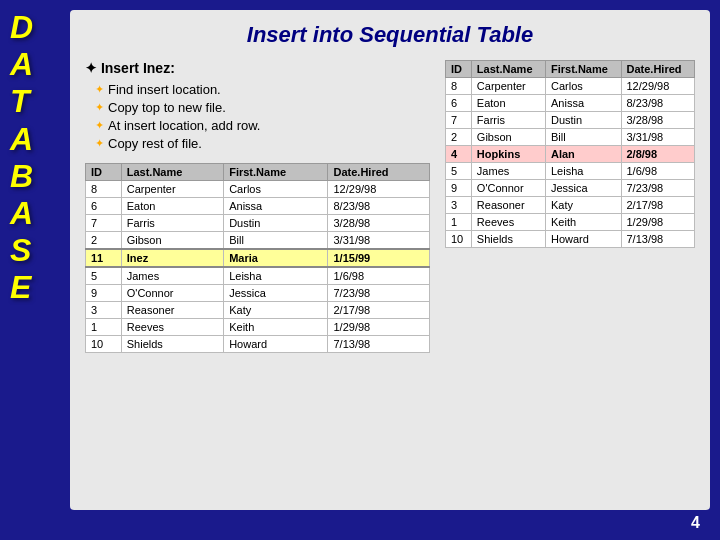  What do you see at coordinates (22, 28) in the screenshot?
I see `db-letter: D` at bounding box center [22, 28].